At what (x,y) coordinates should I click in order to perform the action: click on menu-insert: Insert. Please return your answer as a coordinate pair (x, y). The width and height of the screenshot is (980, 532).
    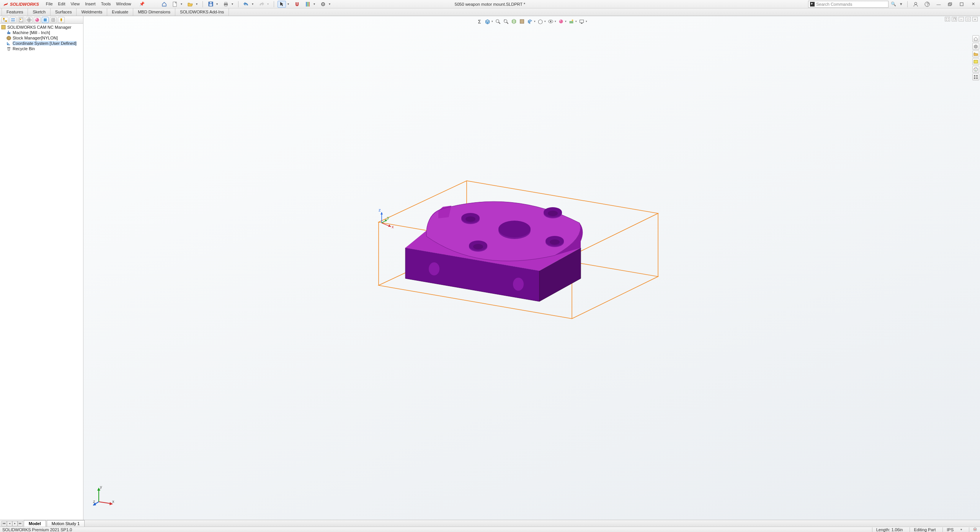
    Looking at the image, I should click on (90, 4).